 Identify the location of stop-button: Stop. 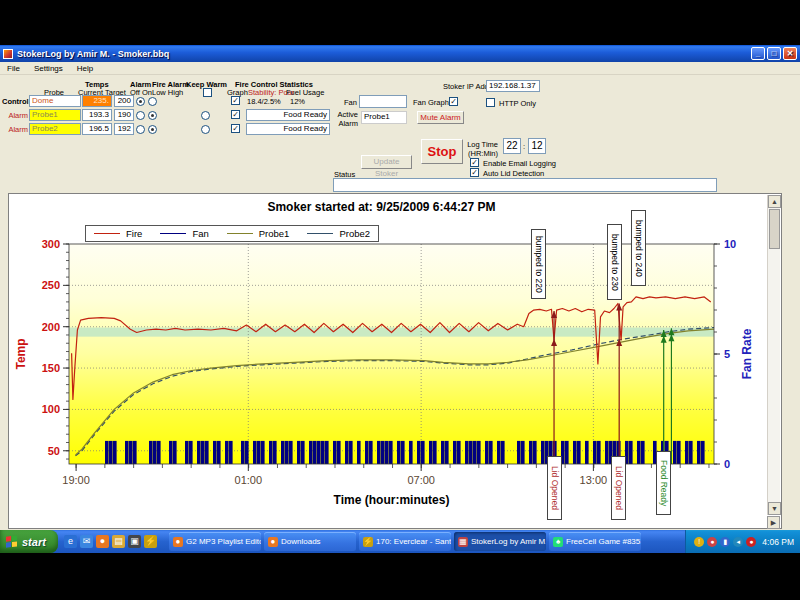
(442, 152).